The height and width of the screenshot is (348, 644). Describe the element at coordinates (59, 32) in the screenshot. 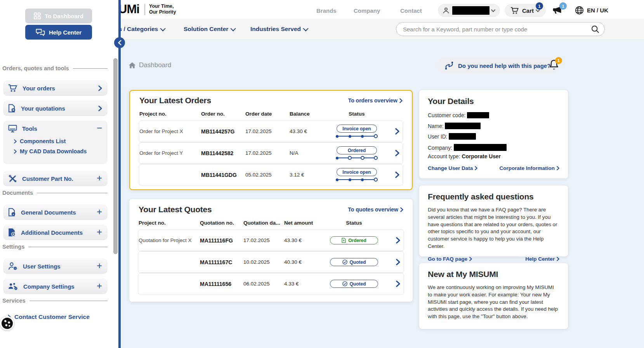

I see `help-center-button: Help Center` at that location.